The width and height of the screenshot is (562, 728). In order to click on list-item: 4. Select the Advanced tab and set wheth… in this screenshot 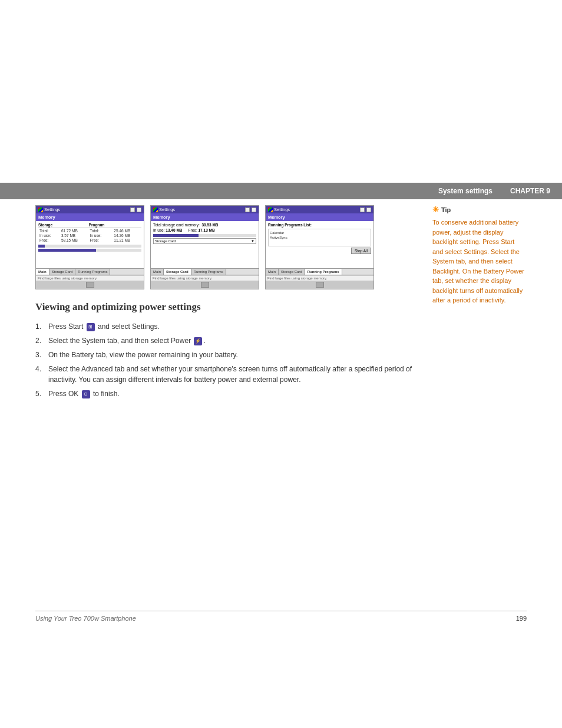, I will do `click(228, 374)`.